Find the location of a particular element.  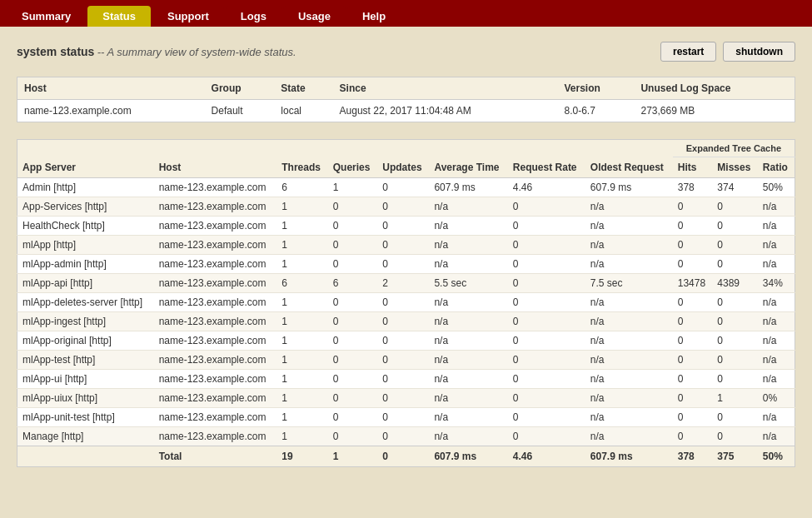

version-col-header: Version is located at coordinates (595, 88).